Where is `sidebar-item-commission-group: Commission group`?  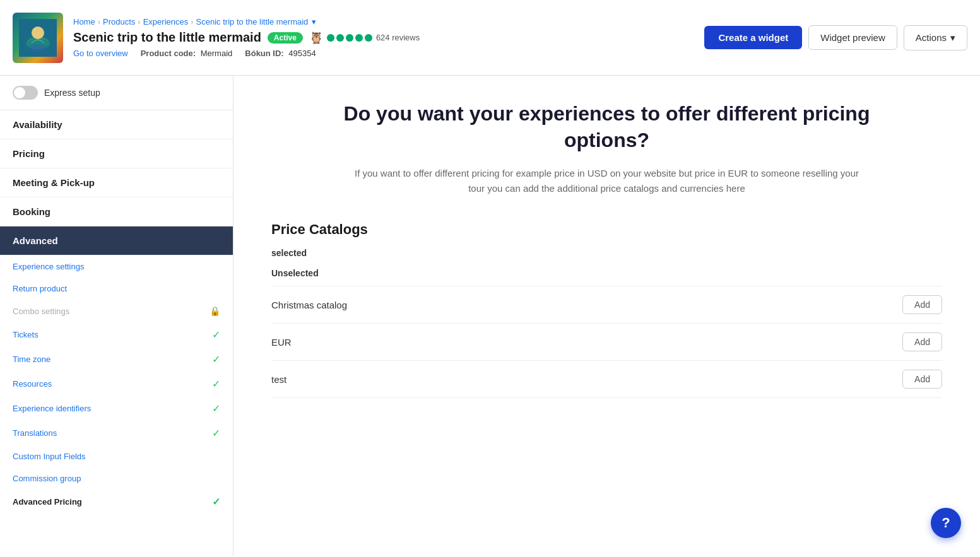 sidebar-item-commission-group: Commission group is located at coordinates (116, 478).